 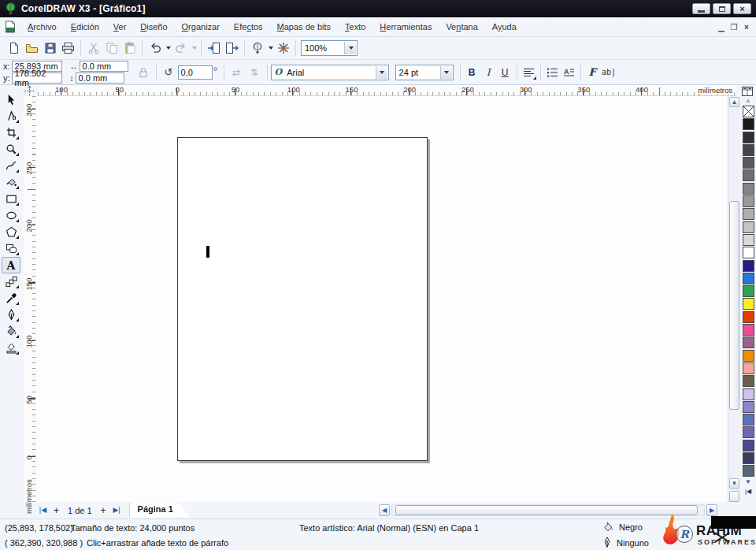 I want to click on crop-tool, so click(x=11, y=132).